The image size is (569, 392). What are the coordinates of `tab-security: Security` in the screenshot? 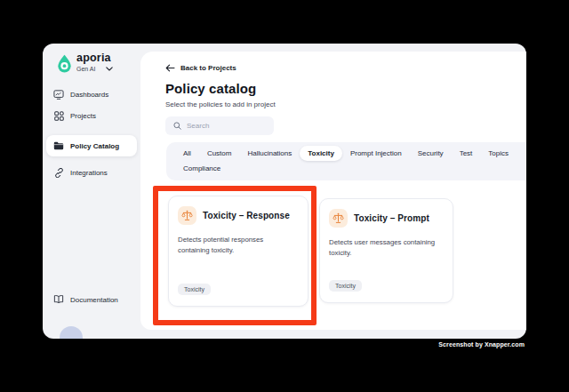 It's located at (430, 153).